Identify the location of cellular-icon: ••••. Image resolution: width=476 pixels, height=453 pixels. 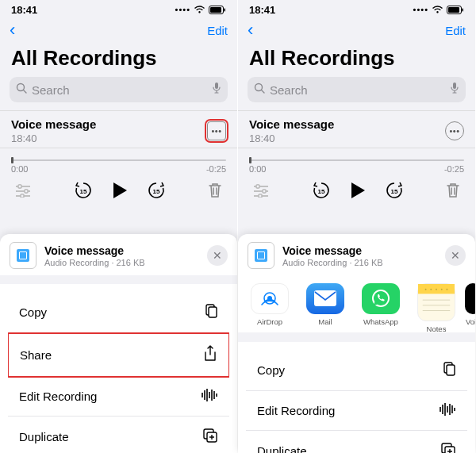
(182, 10).